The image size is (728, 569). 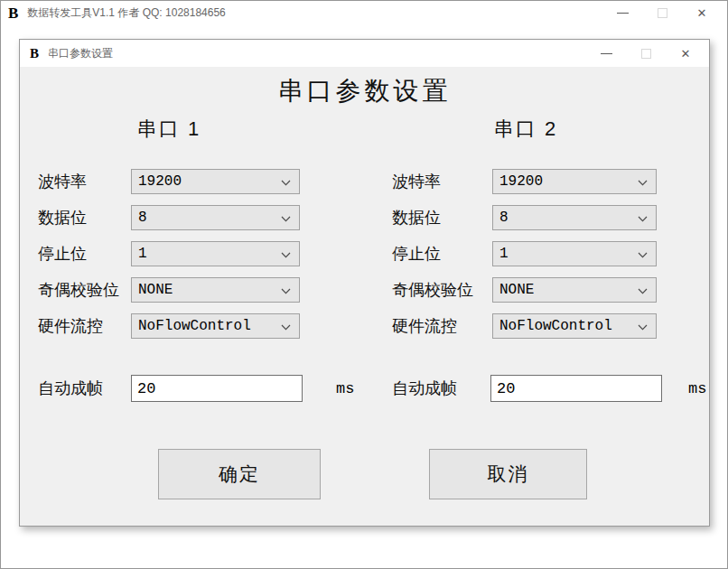 What do you see at coordinates (365, 91) in the screenshot?
I see `dialog-heading: 串口参数设置` at bounding box center [365, 91].